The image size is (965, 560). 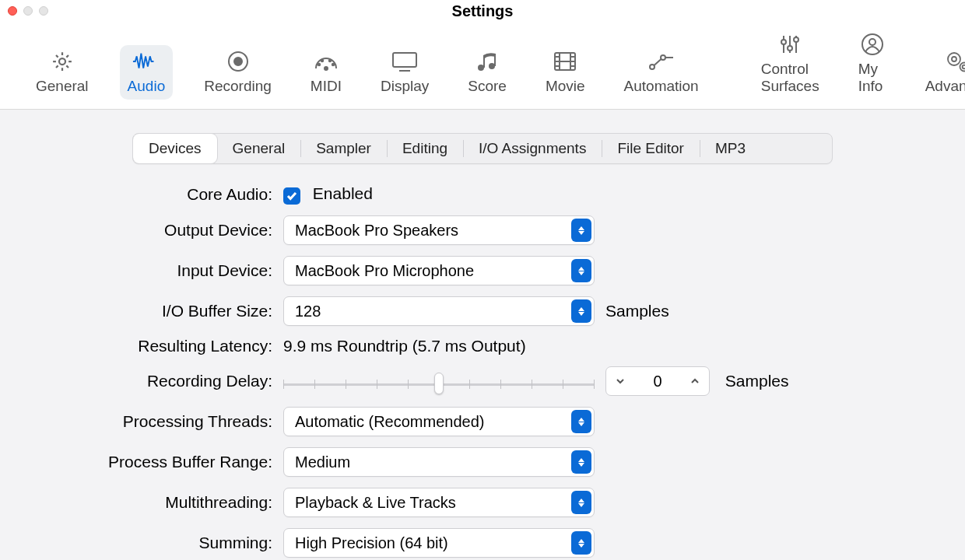 I want to click on multithreading-select: Playback & Live Tracks, so click(x=439, y=502).